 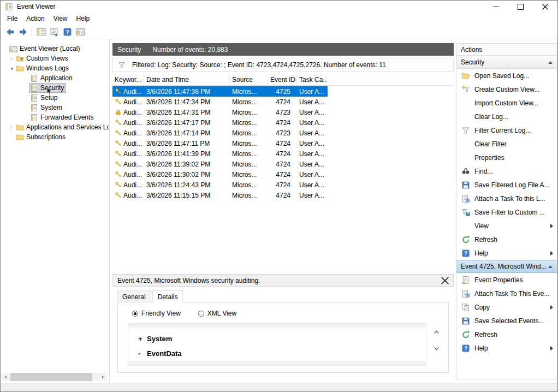 I want to click on scrollbar-thumb, so click(x=51, y=377).